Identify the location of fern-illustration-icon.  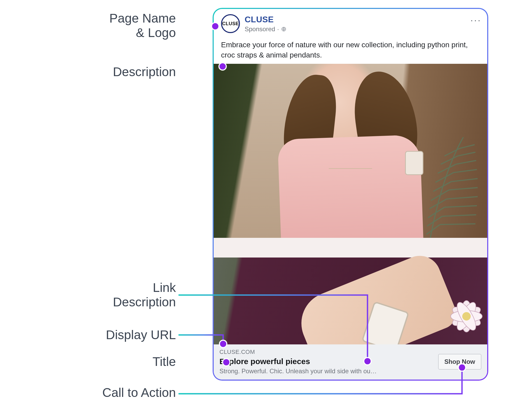
(438, 190).